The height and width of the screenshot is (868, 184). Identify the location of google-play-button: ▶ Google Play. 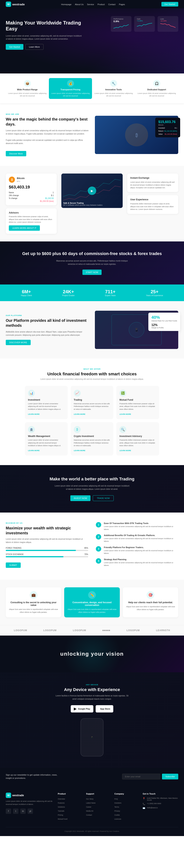
(82, 709).